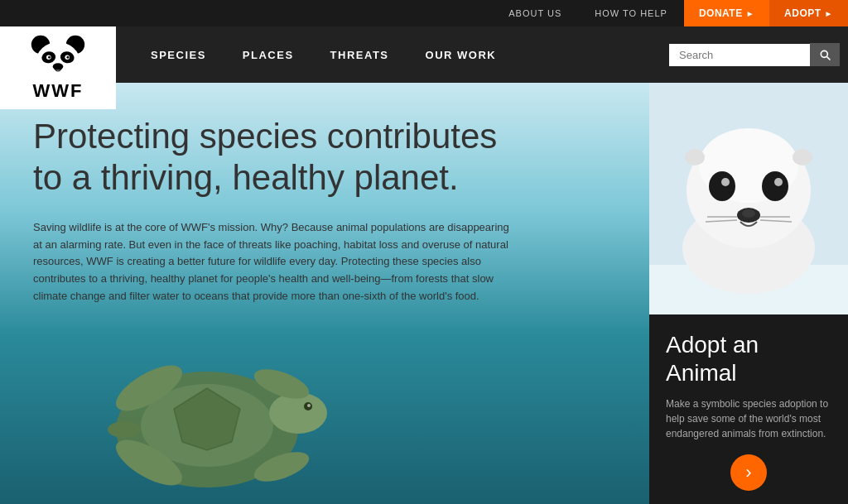 The width and height of the screenshot is (848, 504). Describe the element at coordinates (273, 262) in the screenshot. I see `hero-body: Saving wildlife is at the core of WWF's …` at that location.